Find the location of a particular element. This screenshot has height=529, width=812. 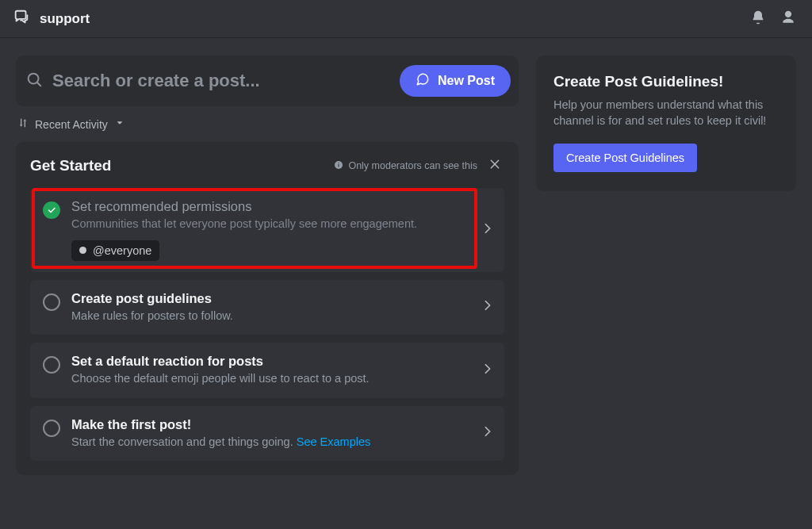

panel-header: Get Started Only moderators can see this is located at coordinates (267, 166).